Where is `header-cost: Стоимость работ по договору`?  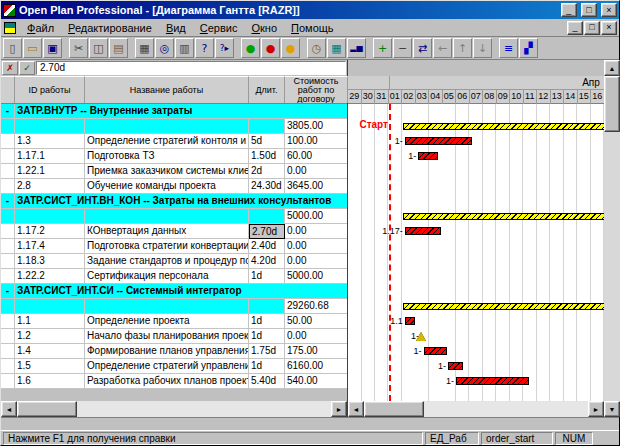
header-cost: Стоимость работ по договору is located at coordinates (316, 90).